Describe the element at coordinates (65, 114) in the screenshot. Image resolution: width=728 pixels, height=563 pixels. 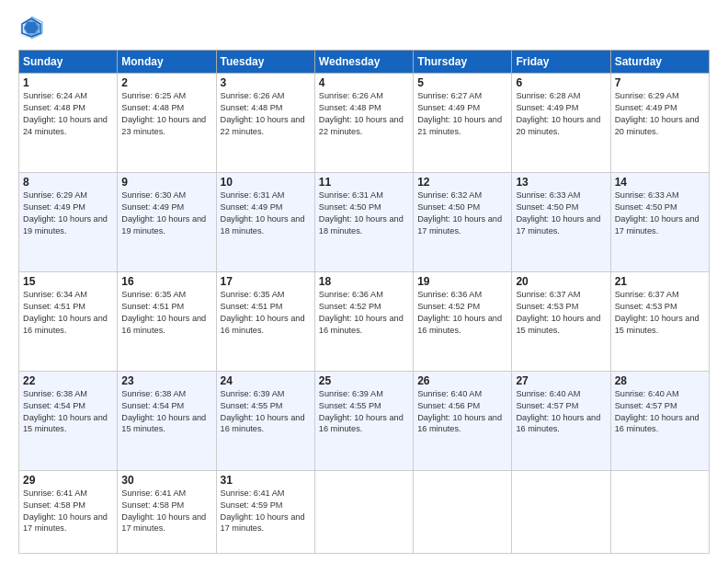
I see `cell-info: Sunrise: 6:24 AMSunset: 4:48 PMDaylight:…` at that location.